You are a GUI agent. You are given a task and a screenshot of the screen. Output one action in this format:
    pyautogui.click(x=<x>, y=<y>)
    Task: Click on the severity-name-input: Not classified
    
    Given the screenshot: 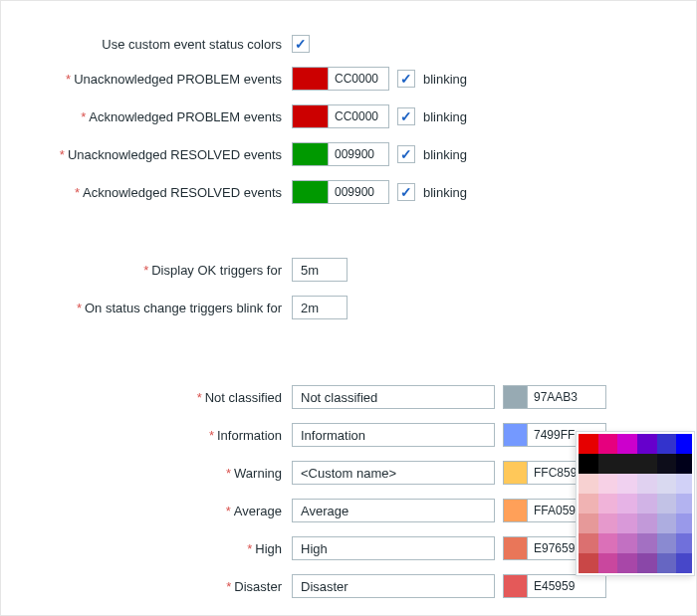 What is the action you would take?
    pyautogui.click(x=393, y=397)
    